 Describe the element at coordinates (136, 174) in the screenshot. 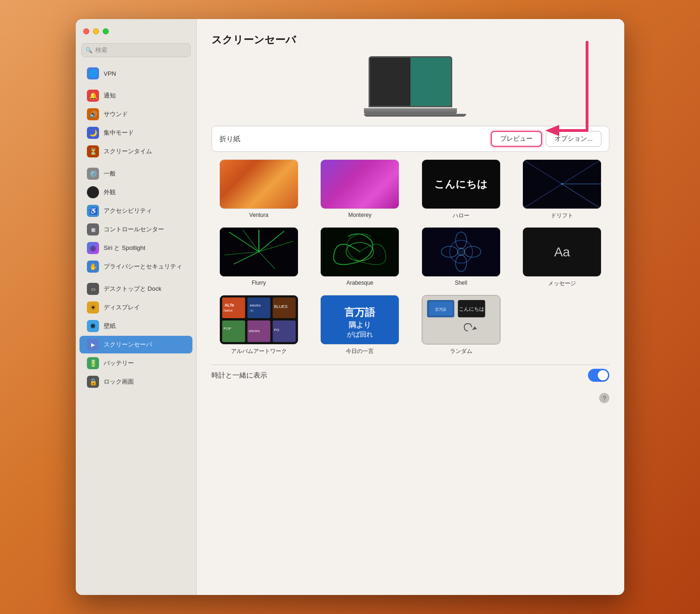

I see `sidebar-item-general: ⚙️ 一般` at that location.